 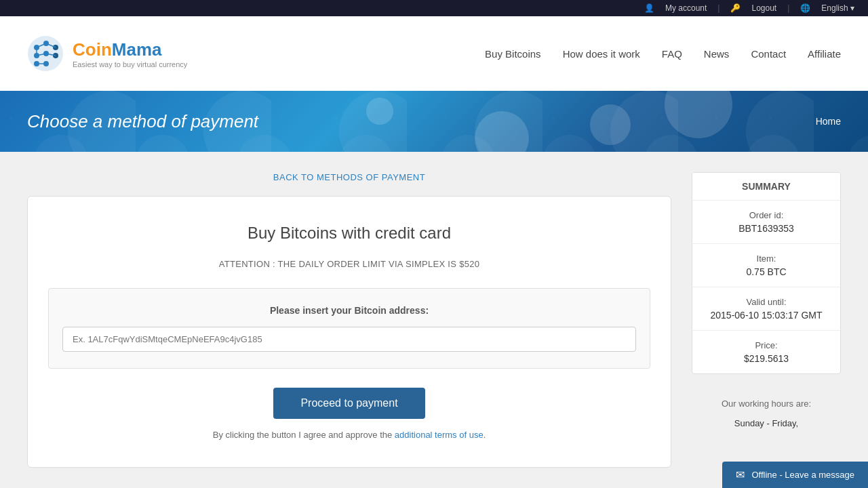 What do you see at coordinates (130, 50) in the screenshot?
I see `brand-name: CoinMama` at bounding box center [130, 50].